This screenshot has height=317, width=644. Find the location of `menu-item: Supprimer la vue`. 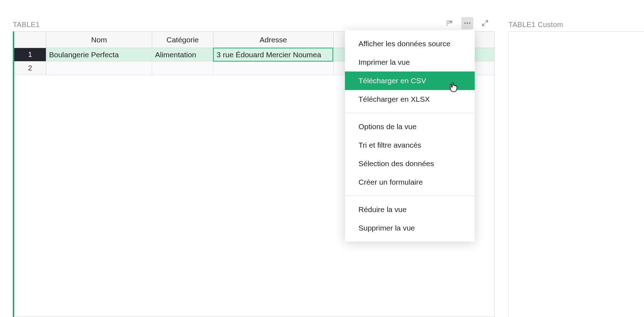

menu-item: Supprimer la vue is located at coordinates (410, 228).